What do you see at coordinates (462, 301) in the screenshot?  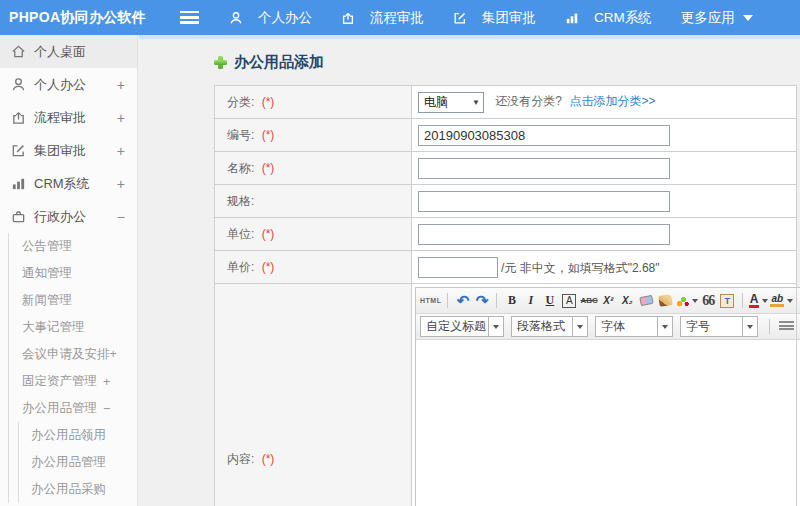 I see `undo-button: ↶` at bounding box center [462, 301].